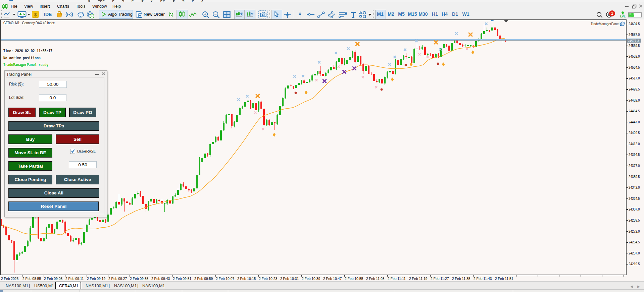 This screenshot has width=644, height=292. What do you see at coordinates (623, 16) in the screenshot?
I see `svg-text: LVL` at bounding box center [623, 16].